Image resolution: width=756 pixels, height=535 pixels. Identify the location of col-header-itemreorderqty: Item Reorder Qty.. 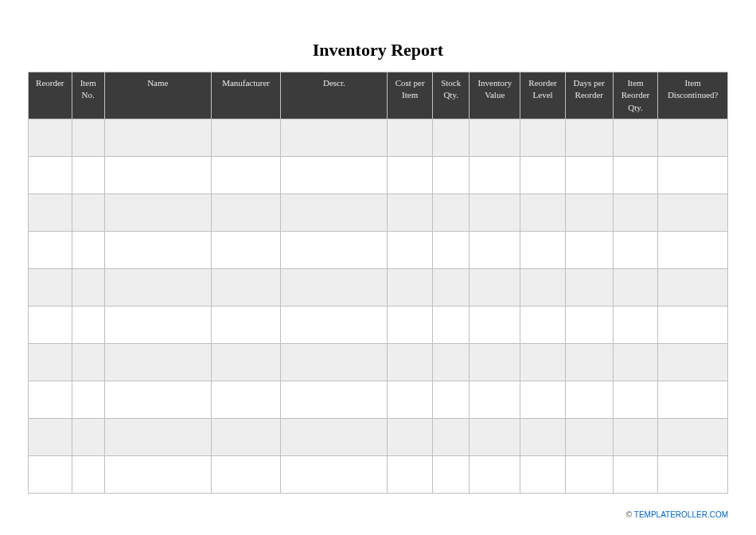
(635, 96).